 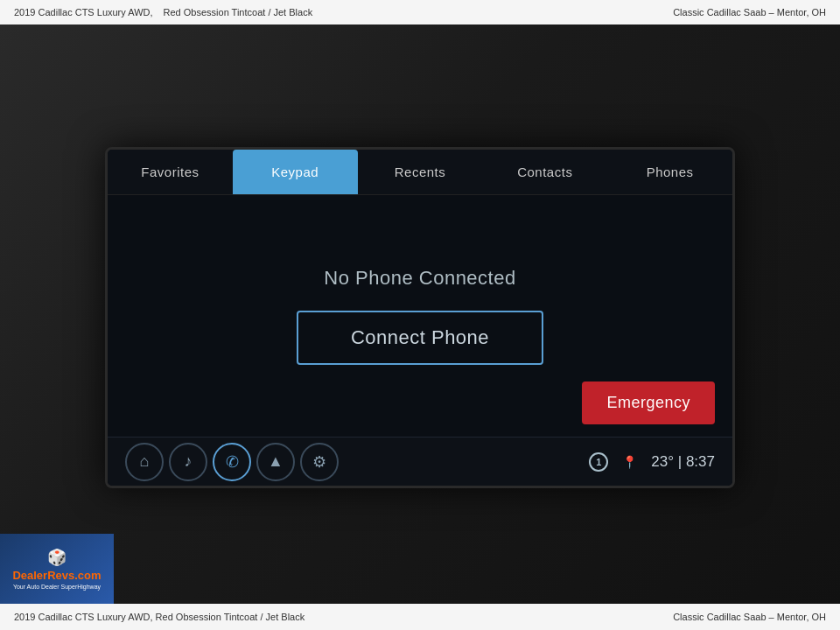 I want to click on footer-car-info: 2019 Cadillac CTS Luxury AWD, Red Obsess…, so click(x=159, y=617).